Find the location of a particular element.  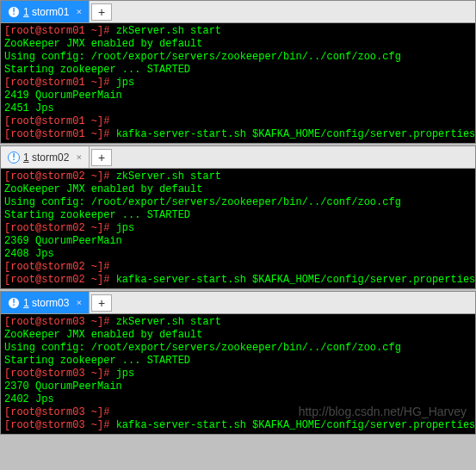

output-text: 2370 QuorumPeerMain is located at coordinates (64, 387).